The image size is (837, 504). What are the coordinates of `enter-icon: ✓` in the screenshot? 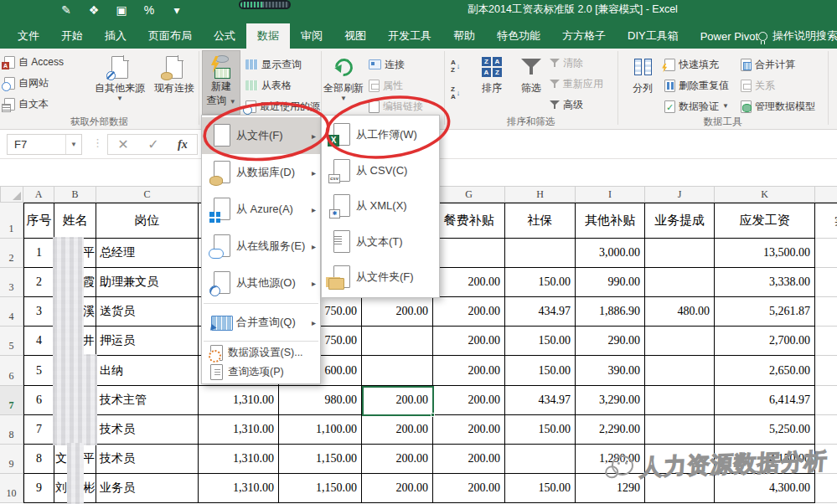 It's located at (152, 144).